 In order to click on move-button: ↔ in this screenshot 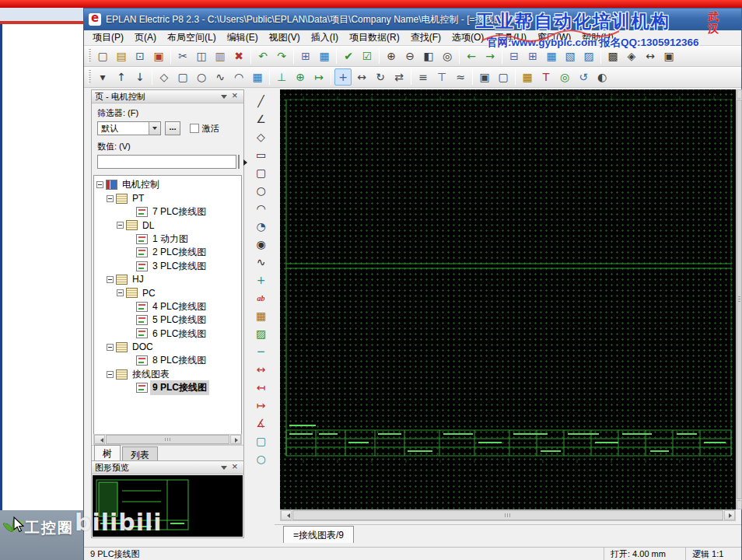, I will do `click(362, 77)`.